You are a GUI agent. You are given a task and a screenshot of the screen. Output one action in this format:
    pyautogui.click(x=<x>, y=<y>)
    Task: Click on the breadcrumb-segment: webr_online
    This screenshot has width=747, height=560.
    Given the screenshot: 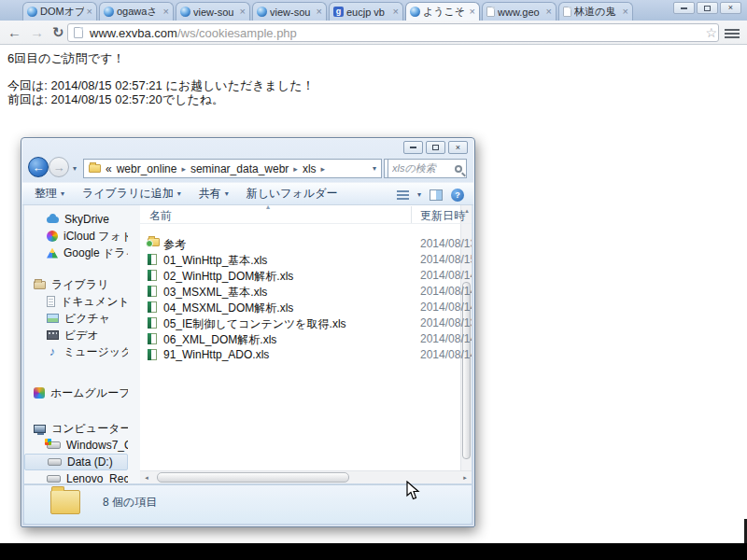 What is the action you would take?
    pyautogui.click(x=148, y=169)
    